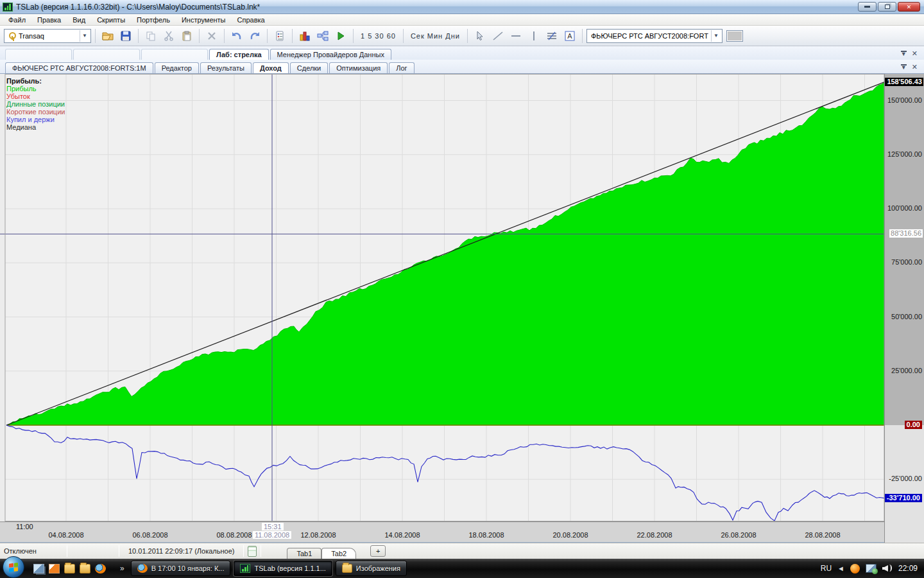 This screenshot has width=924, height=578. I want to click on script-icon, so click(280, 36).